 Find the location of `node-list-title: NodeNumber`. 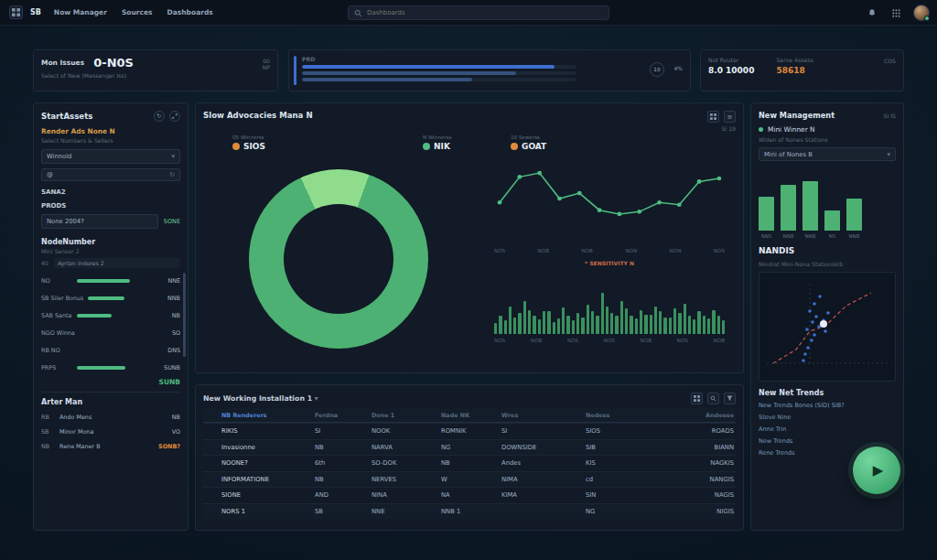

node-list-title: NodeNumber is located at coordinates (111, 242).